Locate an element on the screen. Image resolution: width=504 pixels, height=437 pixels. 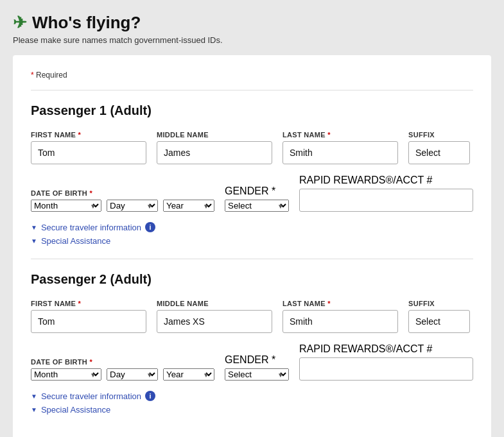
passenger2-secure-chevron-icon: ▼ is located at coordinates (34, 397).